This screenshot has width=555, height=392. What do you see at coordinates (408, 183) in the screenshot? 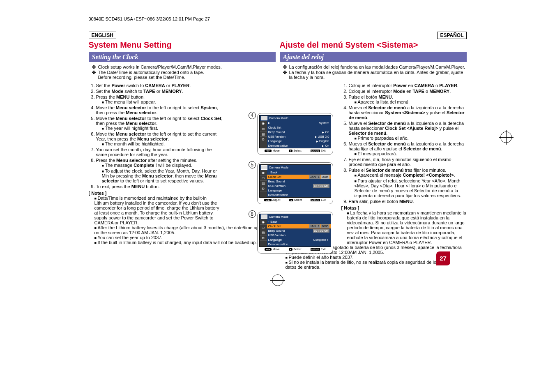
I see `step: Pulse el Selector de menú tras fijar los…` at bounding box center [408, 183].